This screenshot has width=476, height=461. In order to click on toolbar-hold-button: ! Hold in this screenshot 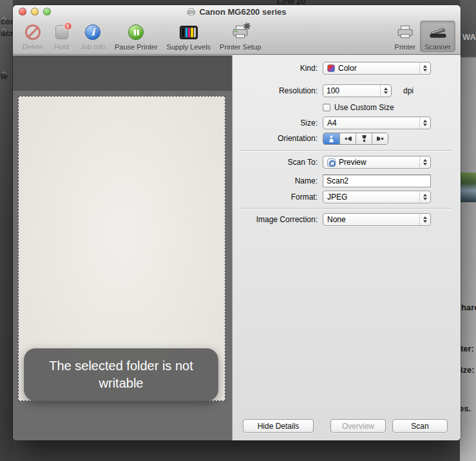, I will do `click(62, 36)`.